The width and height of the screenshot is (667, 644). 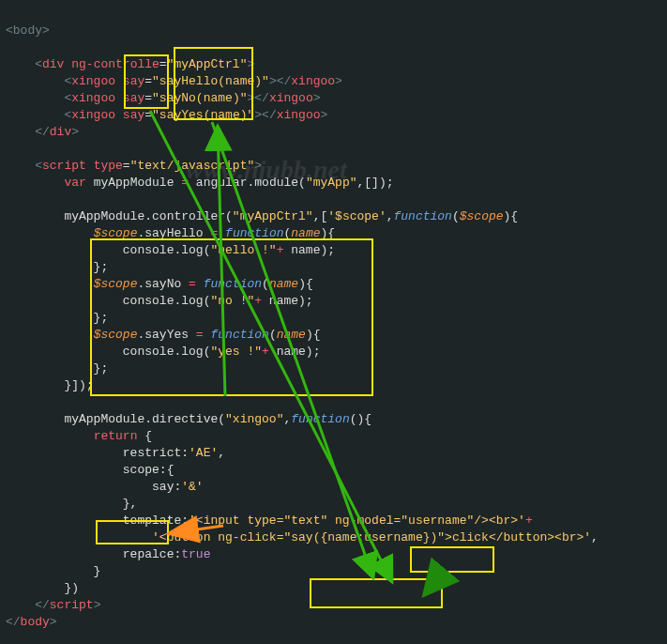 I want to click on t: '<button ng-click="say({name:username})"…, so click(x=371, y=537).